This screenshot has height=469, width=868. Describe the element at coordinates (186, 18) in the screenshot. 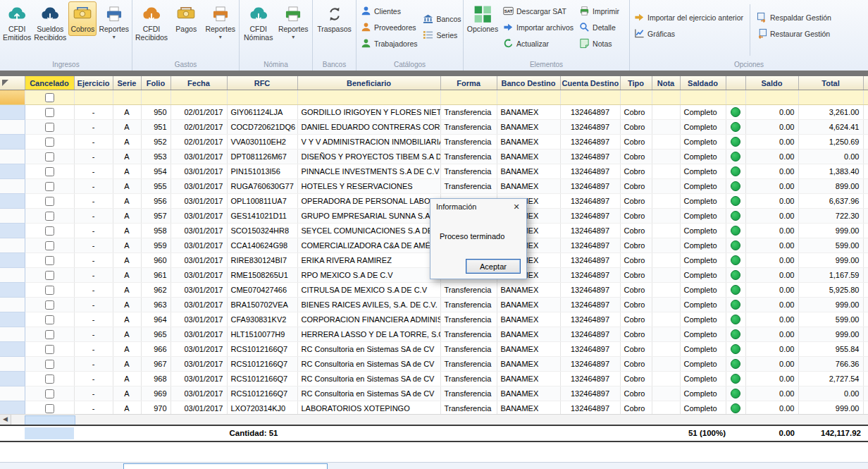

I see `pagos-button: Pagos` at that location.